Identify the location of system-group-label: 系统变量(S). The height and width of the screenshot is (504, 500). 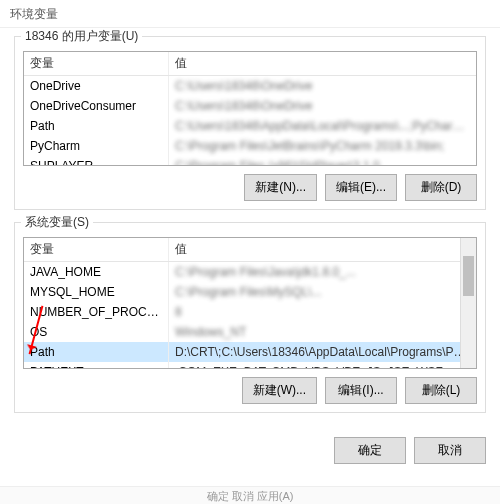
(57, 222).